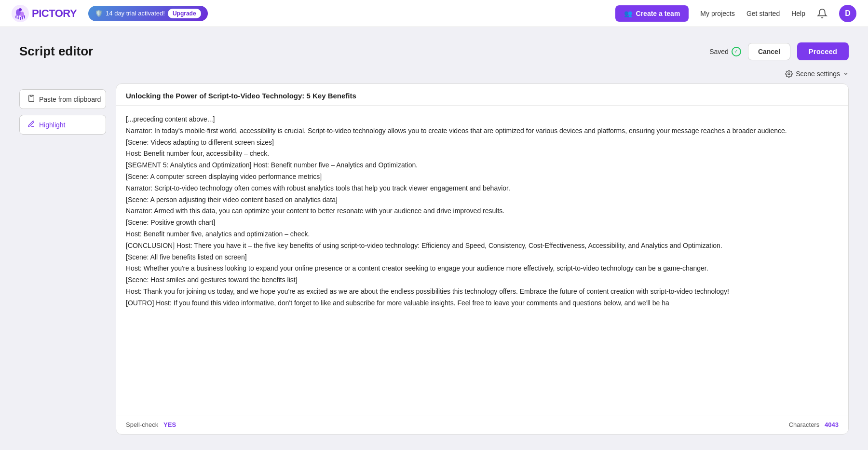 This screenshot has width=868, height=450. What do you see at coordinates (817, 74) in the screenshot?
I see `scene-settings-button: Scene settings` at bounding box center [817, 74].